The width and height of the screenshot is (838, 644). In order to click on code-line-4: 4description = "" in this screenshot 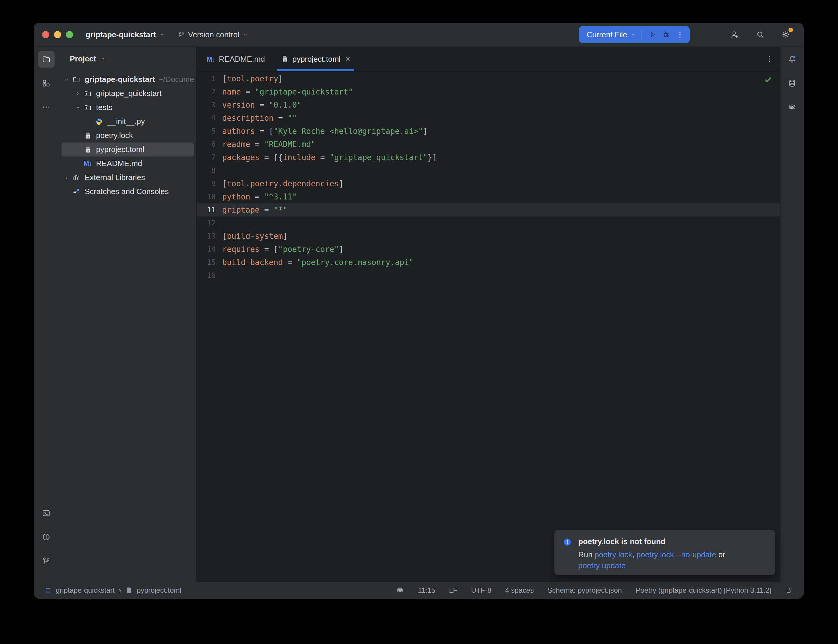, I will do `click(488, 118)`.